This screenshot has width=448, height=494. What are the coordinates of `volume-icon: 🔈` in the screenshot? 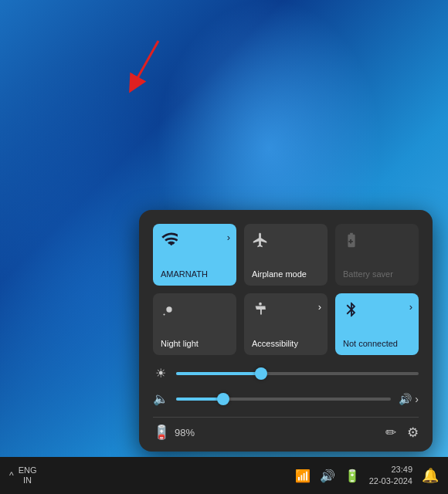 It's located at (161, 398).